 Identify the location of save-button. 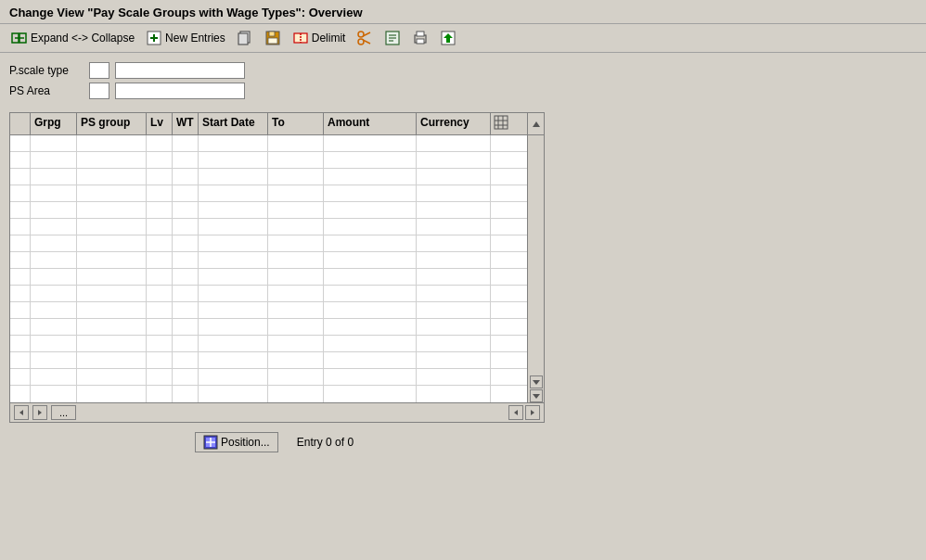
(273, 38).